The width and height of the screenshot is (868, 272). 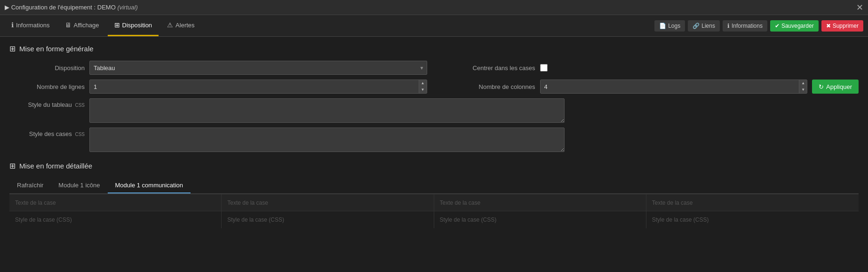 What do you see at coordinates (842, 26) in the screenshot?
I see `supprimer-button: ✖ Supprimer` at bounding box center [842, 26].